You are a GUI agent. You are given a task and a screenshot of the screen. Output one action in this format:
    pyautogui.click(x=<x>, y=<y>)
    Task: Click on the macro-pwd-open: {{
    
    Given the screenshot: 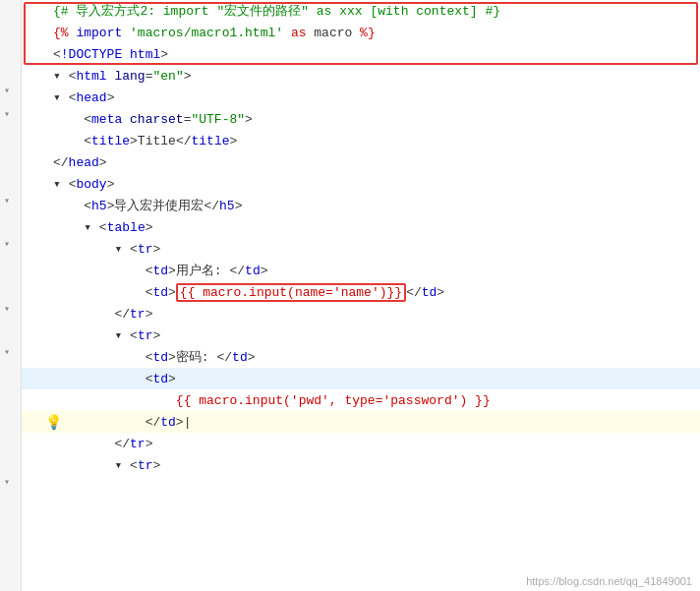 What is the action you would take?
    pyautogui.click(x=184, y=401)
    